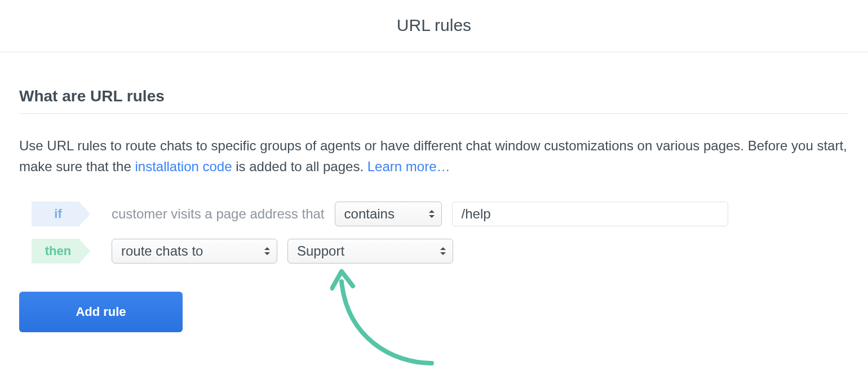 The height and width of the screenshot is (366, 868). Describe the element at coordinates (61, 214) in the screenshot. I see `if-tag-label: if` at that location.